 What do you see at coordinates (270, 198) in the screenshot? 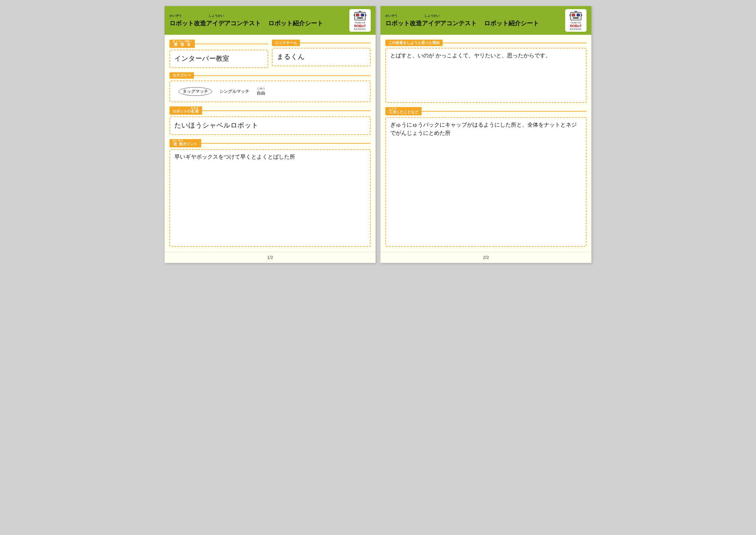
I see `improvement-field: 早いギヤボックスをつけて早くとよくとばした所` at bounding box center [270, 198].